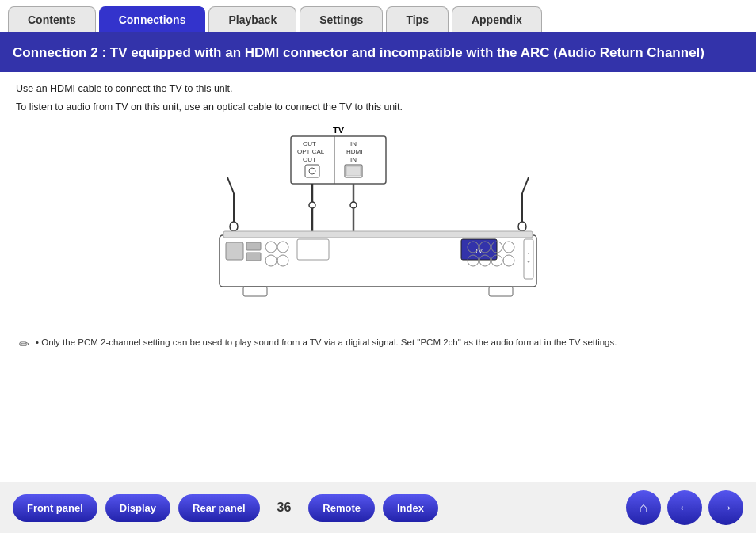 The width and height of the screenshot is (756, 533). I want to click on tab-tips: Tips, so click(417, 19).